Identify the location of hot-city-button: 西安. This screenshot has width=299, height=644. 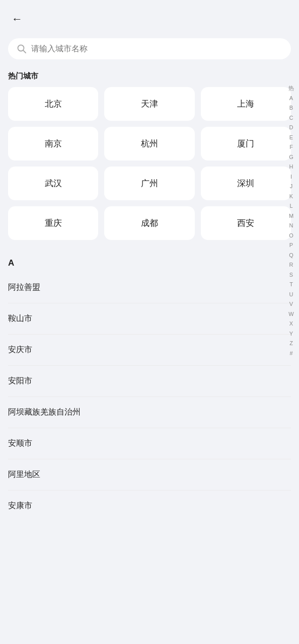
(246, 223).